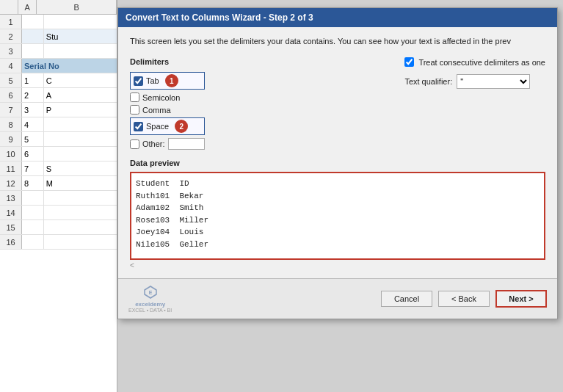 Image resolution: width=563 pixels, height=392 pixels. I want to click on col-b-header: B, so click(76, 7).